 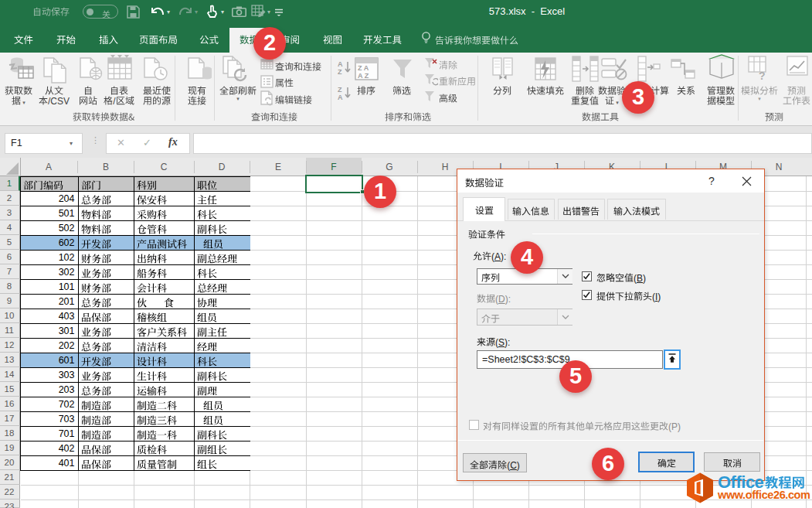 I want to click on svg-text: Z, so click(x=340, y=71).